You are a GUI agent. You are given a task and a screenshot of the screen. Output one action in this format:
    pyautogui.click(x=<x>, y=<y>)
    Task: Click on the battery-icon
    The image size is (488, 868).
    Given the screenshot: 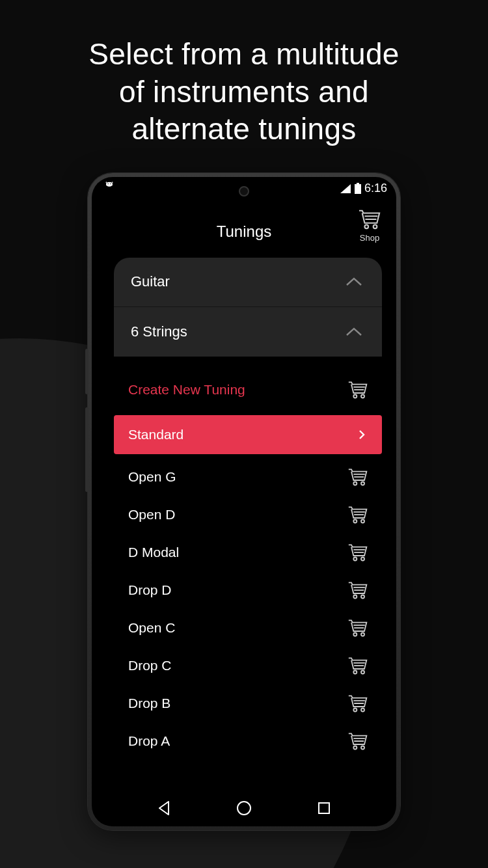 What is the action you would take?
    pyautogui.click(x=358, y=189)
    